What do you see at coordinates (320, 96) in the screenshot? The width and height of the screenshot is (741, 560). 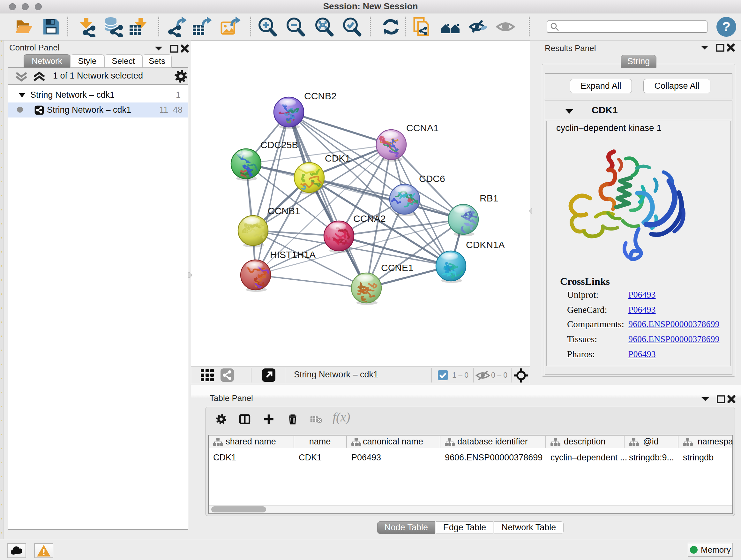 I see `svg-text: CCNB2` at bounding box center [320, 96].